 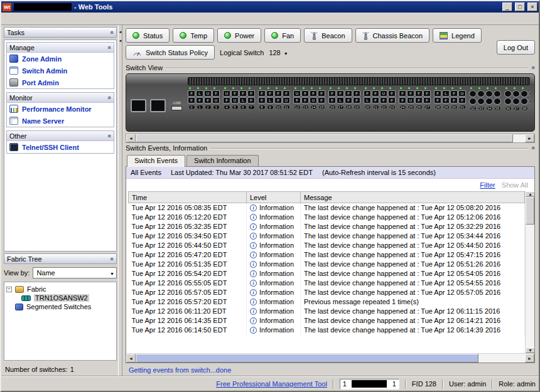 What do you see at coordinates (170, 53) in the screenshot?
I see `switch-status-policy-button: Switch Status Policy` at bounding box center [170, 53].